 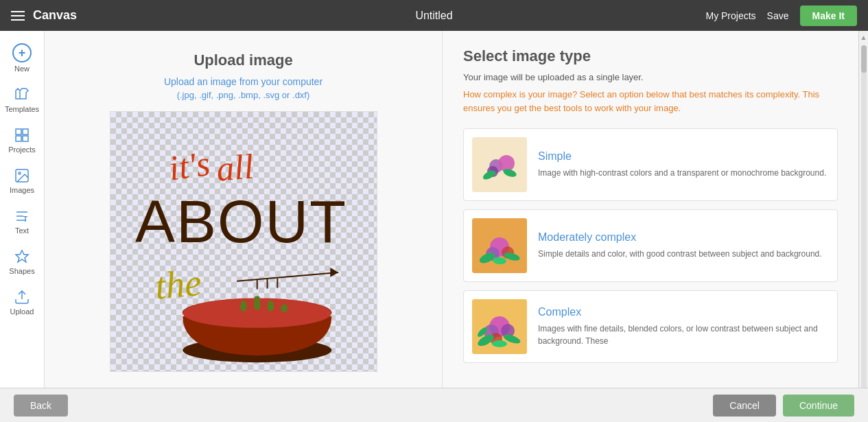 I want to click on continue-button: Continue, so click(x=819, y=406).